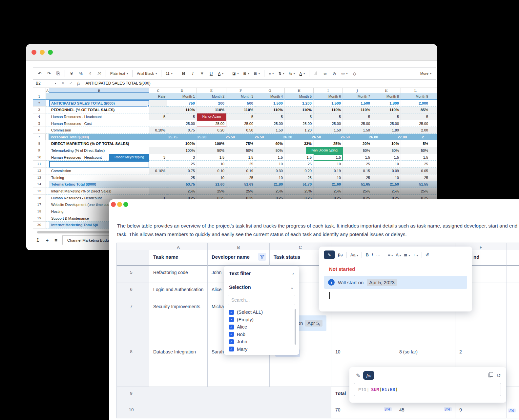 This screenshot has width=519, height=420. Describe the element at coordinates (99, 184) in the screenshot. I see `sheet-cell: Telemarketing Total $(000)` at that location.